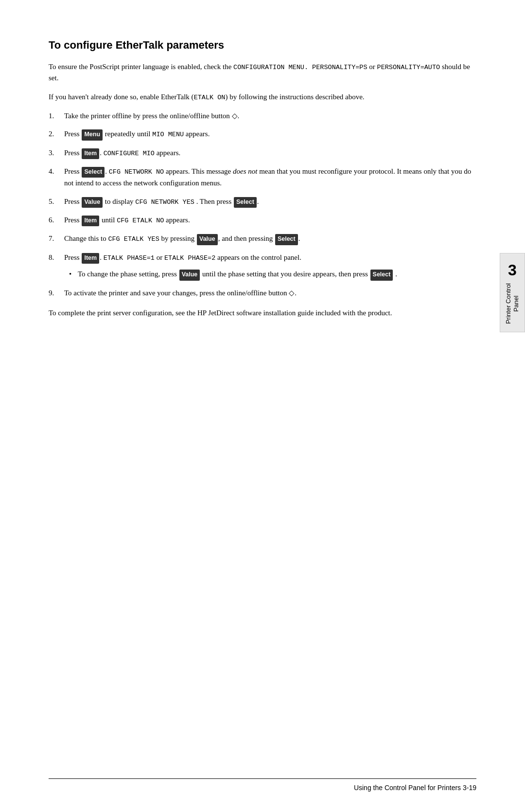 This screenshot has height=812, width=525. What do you see at coordinates (207, 239) in the screenshot?
I see `value-button-label-7: Value` at bounding box center [207, 239].